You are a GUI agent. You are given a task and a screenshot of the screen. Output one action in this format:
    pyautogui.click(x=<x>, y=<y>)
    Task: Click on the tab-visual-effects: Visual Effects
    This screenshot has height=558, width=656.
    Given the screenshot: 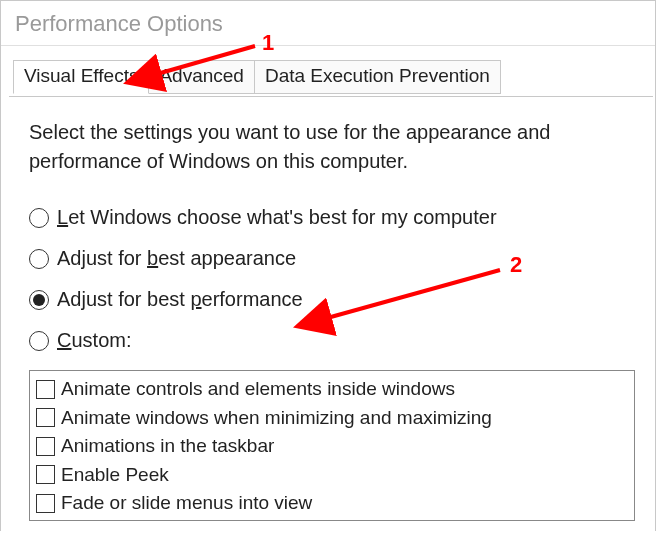 What is the action you would take?
    pyautogui.click(x=81, y=77)
    